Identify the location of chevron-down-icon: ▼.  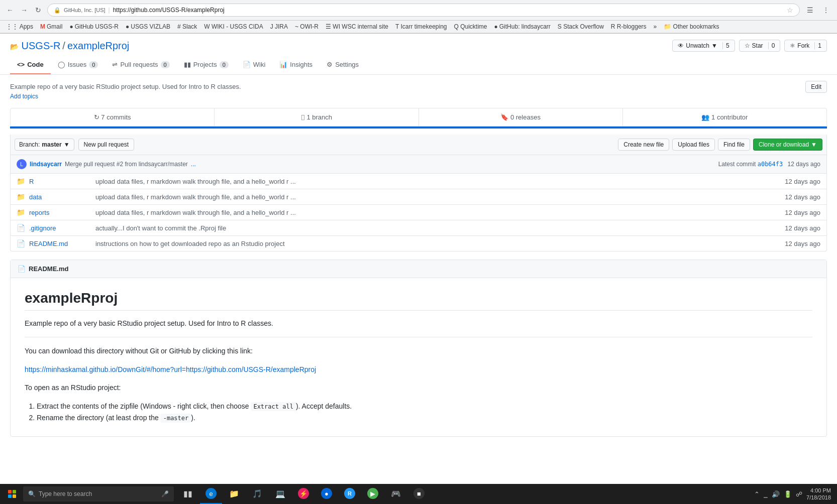
(714, 46).